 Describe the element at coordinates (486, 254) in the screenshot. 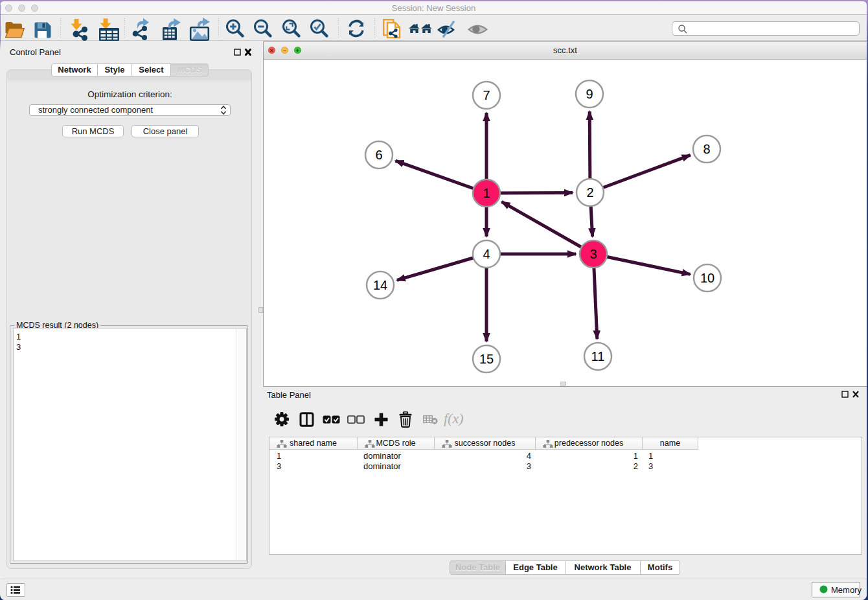

I see `svg-text: 4` at that location.